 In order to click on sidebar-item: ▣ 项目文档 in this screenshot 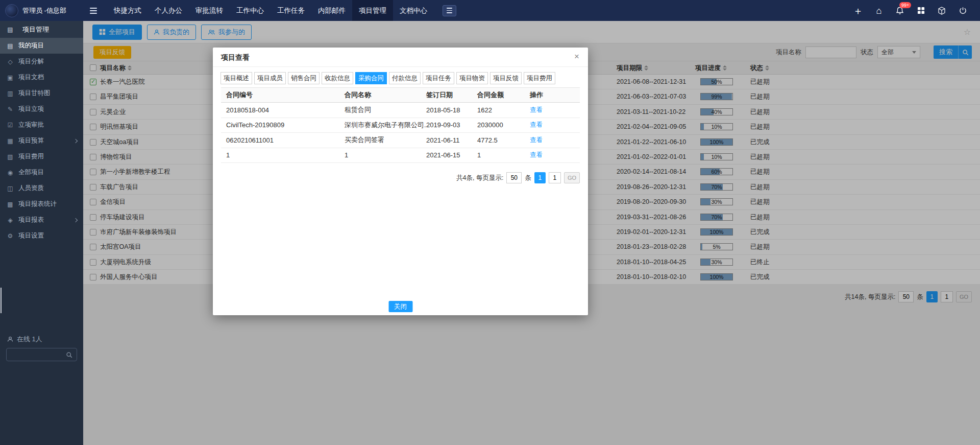, I will do `click(42, 78)`.